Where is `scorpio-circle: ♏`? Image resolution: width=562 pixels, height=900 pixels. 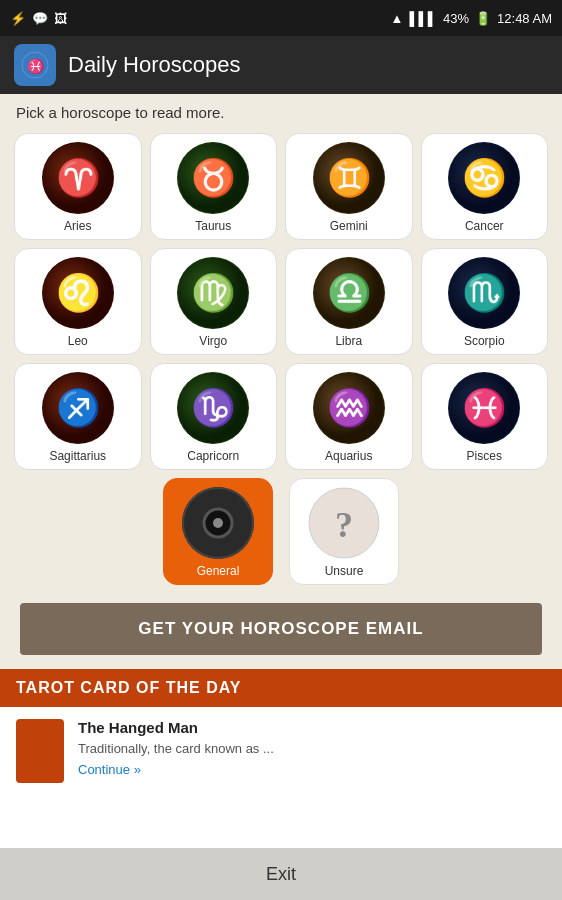 scorpio-circle: ♏ is located at coordinates (484, 293).